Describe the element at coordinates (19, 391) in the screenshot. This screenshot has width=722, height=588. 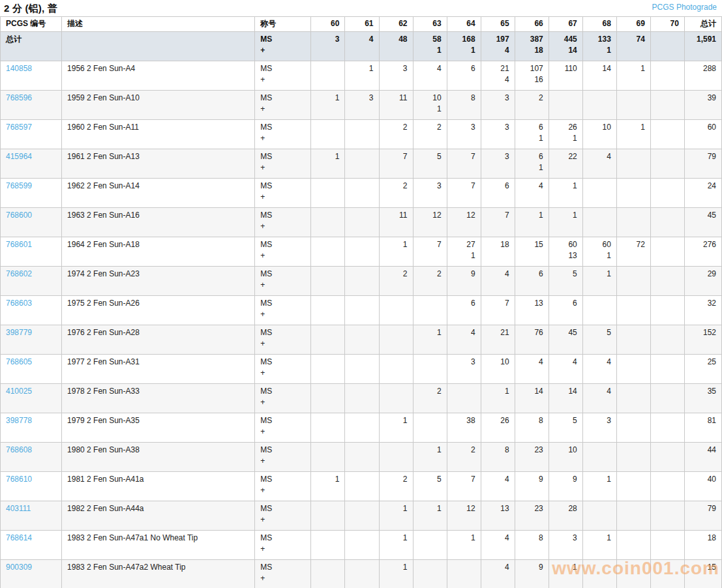
I see `pcgs-number-link: 410025` at that location.